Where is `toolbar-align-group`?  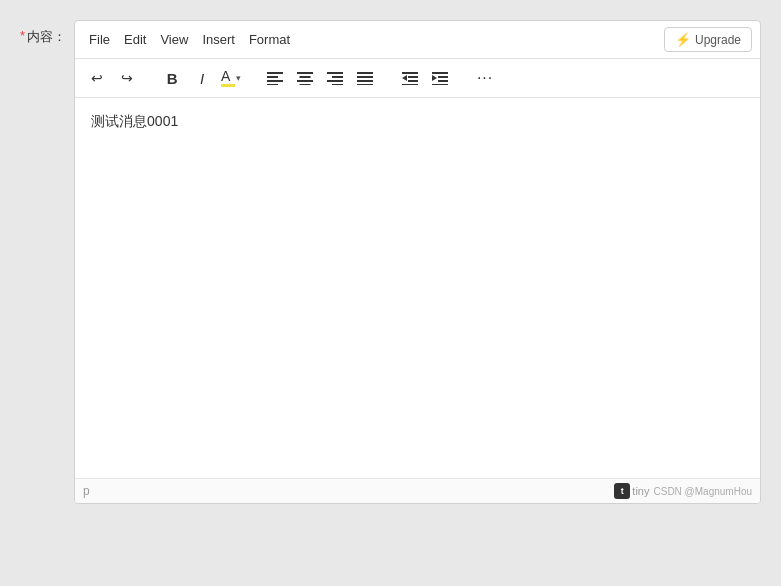
toolbar-align-group is located at coordinates (320, 78).